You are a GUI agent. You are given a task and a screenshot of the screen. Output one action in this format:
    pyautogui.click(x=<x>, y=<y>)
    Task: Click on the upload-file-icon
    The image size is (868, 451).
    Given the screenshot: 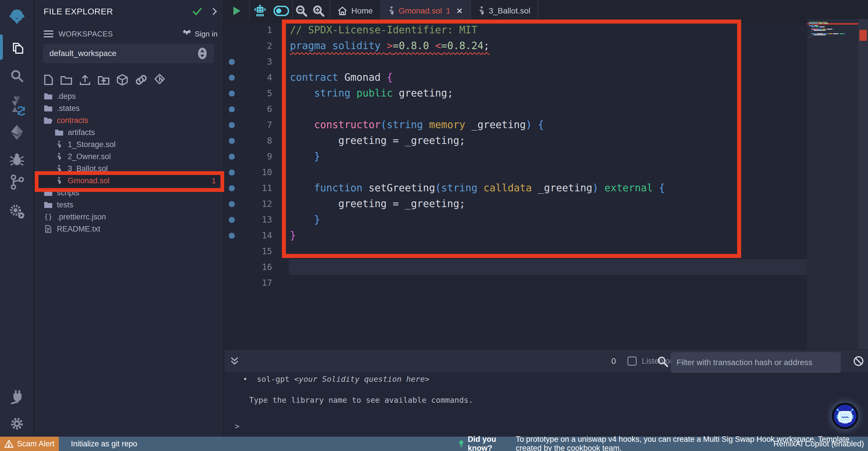 What is the action you would take?
    pyautogui.click(x=85, y=80)
    